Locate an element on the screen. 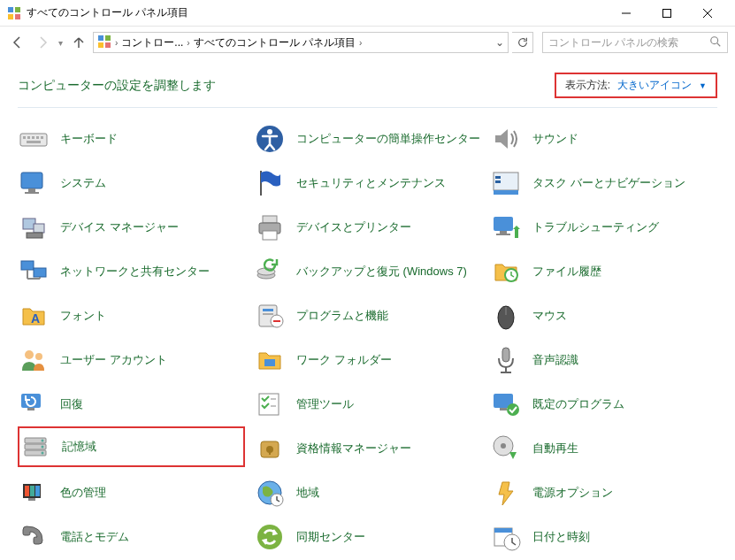  ease-of-access-icon is located at coordinates (270, 139).